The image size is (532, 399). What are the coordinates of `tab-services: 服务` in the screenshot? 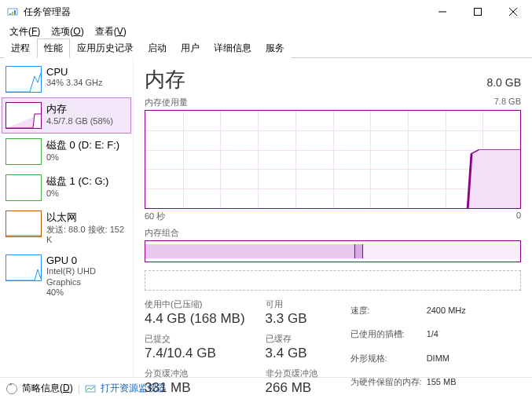 It's located at (275, 49).